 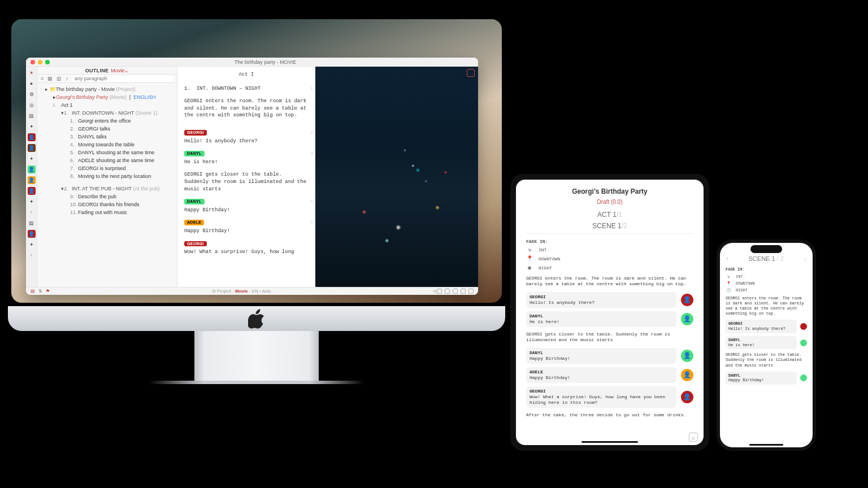 What do you see at coordinates (32, 73) in the screenshot?
I see `rail-bookmark-icon: ✶` at bounding box center [32, 73].